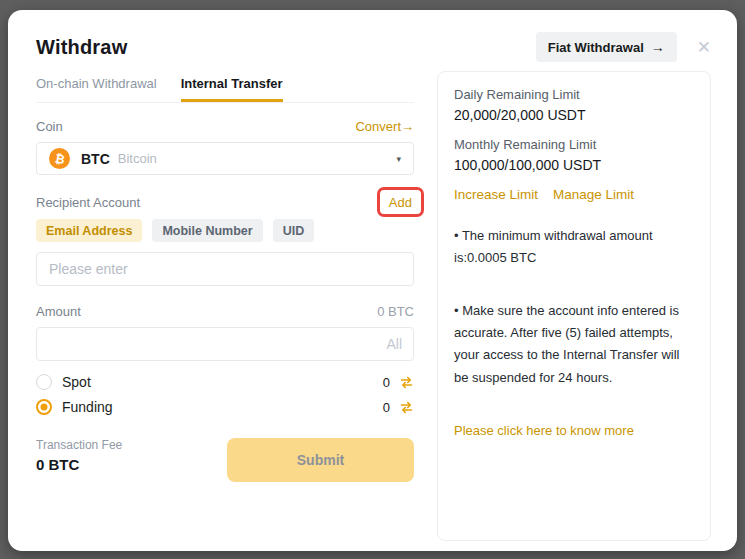 This screenshot has height=559, width=745. What do you see at coordinates (400, 202) in the screenshot?
I see `add-highlight-box: Add` at bounding box center [400, 202].